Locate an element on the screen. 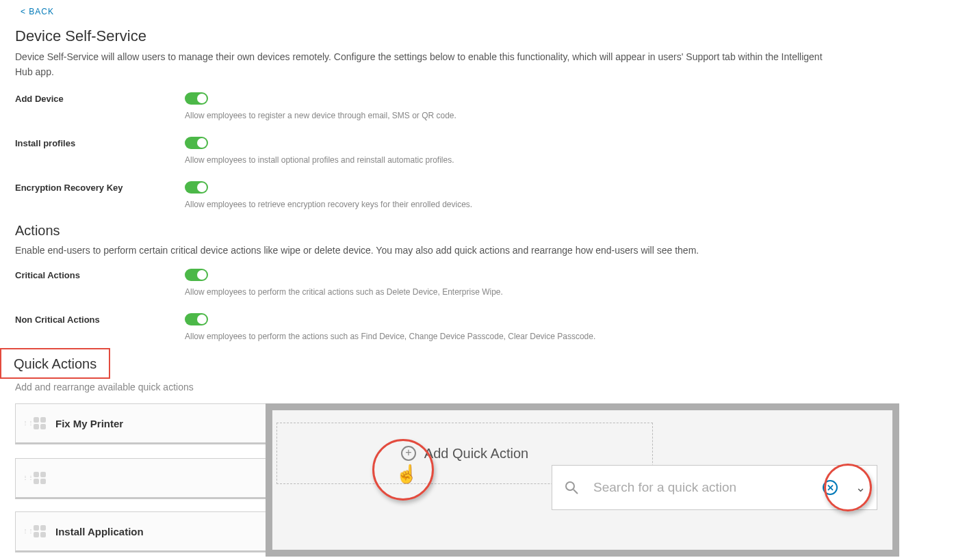 Image resolution: width=954 pixels, height=560 pixels. helper-noncritical: Allow employees to perform the actions s… is located at coordinates (511, 336).